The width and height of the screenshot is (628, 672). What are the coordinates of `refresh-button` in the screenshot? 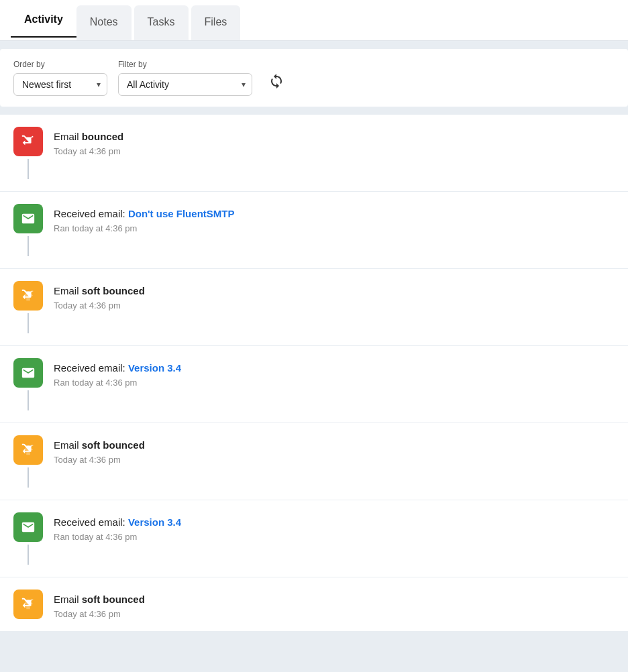 It's located at (276, 81).